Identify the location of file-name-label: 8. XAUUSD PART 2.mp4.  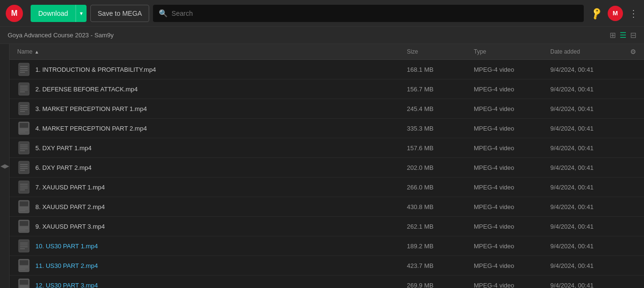
(70, 207).